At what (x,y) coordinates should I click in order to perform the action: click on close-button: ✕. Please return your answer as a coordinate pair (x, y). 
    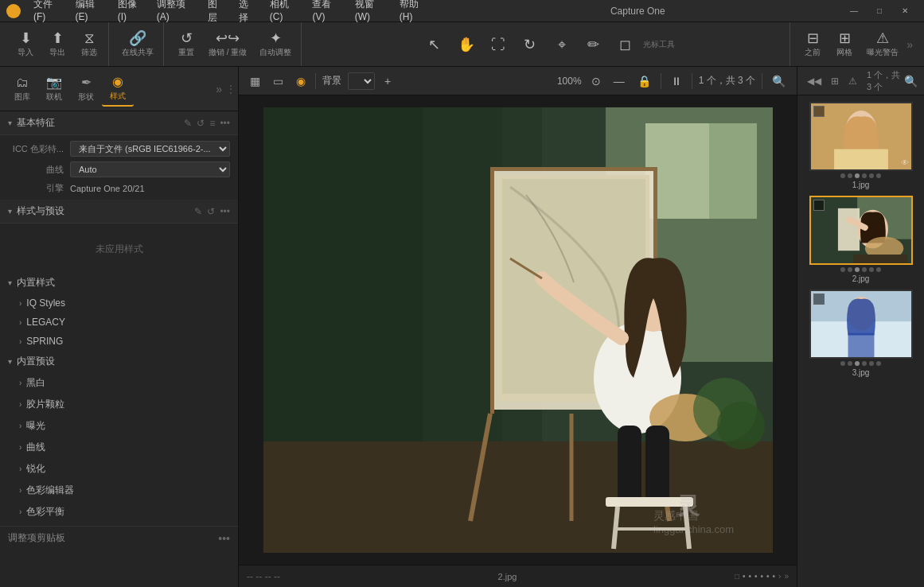
    Looking at the image, I should click on (905, 11).